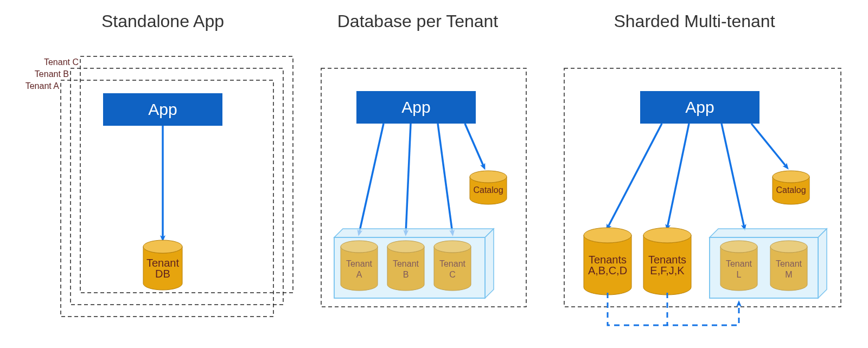 Image resolution: width=868 pixels, height=348 pixels. Describe the element at coordinates (163, 263) in the screenshot. I see `standalone-db-label-0: Tenant` at that location.